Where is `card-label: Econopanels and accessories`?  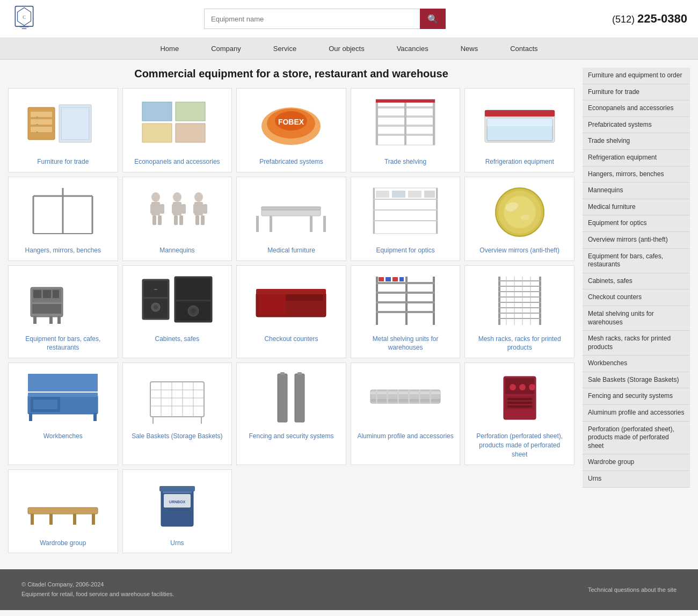 card-label: Econopanels and accessories is located at coordinates (177, 162).